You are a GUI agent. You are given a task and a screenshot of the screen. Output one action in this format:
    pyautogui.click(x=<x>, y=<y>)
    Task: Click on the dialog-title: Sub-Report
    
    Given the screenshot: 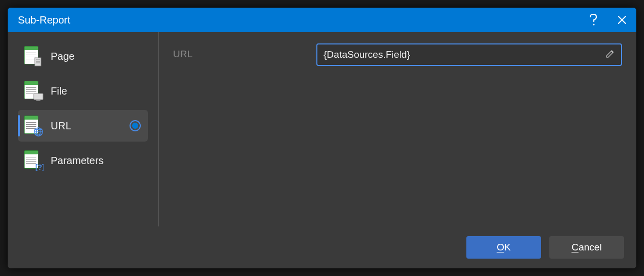 What is the action you would take?
    pyautogui.click(x=298, y=20)
    